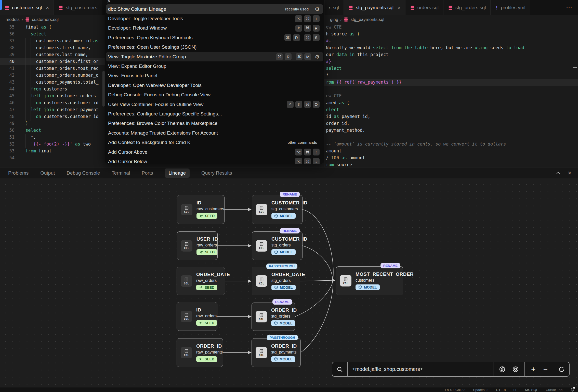 Image resolution: width=578 pixels, height=392 pixels. What do you see at coordinates (40, 116) in the screenshot?
I see `code-token: on` at bounding box center [40, 116].